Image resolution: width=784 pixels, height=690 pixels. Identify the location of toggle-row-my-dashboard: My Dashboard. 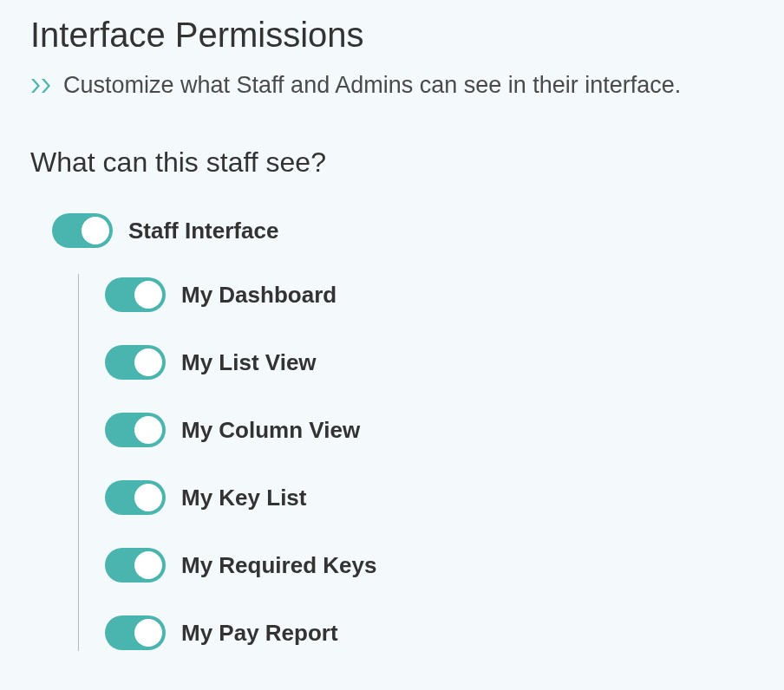
(429, 295).